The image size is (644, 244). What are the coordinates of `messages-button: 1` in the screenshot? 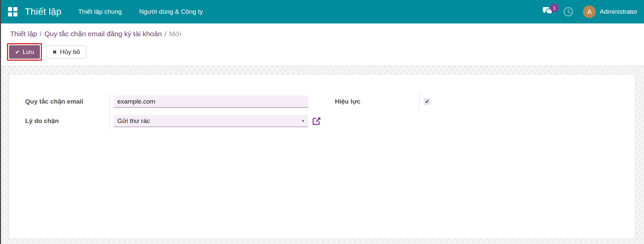 It's located at (548, 12).